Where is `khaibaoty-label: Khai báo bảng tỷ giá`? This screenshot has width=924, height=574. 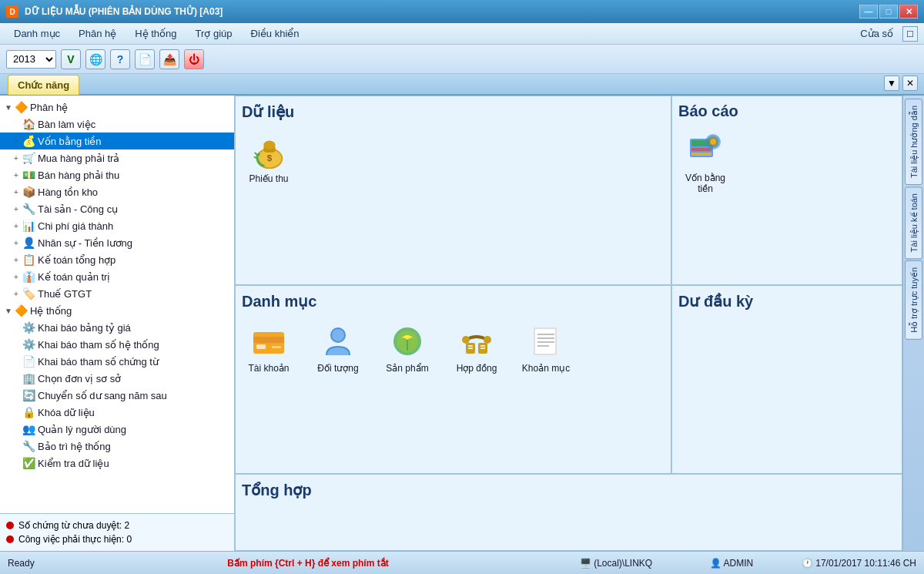
khaibaoty-label: Khai báo bảng tỷ giá is located at coordinates (85, 328).